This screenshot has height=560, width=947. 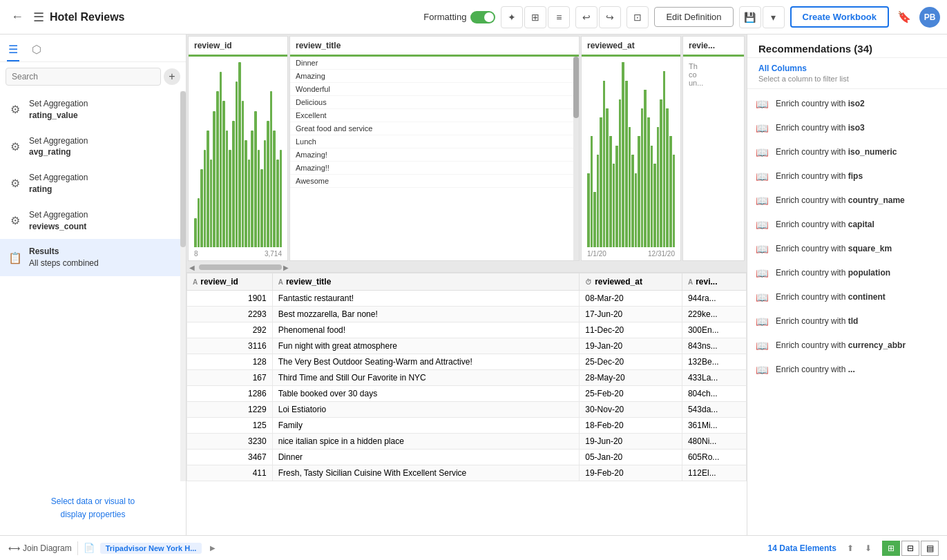 What do you see at coordinates (434, 168) in the screenshot?
I see `review-title-list-item: Amazing!!` at bounding box center [434, 168].